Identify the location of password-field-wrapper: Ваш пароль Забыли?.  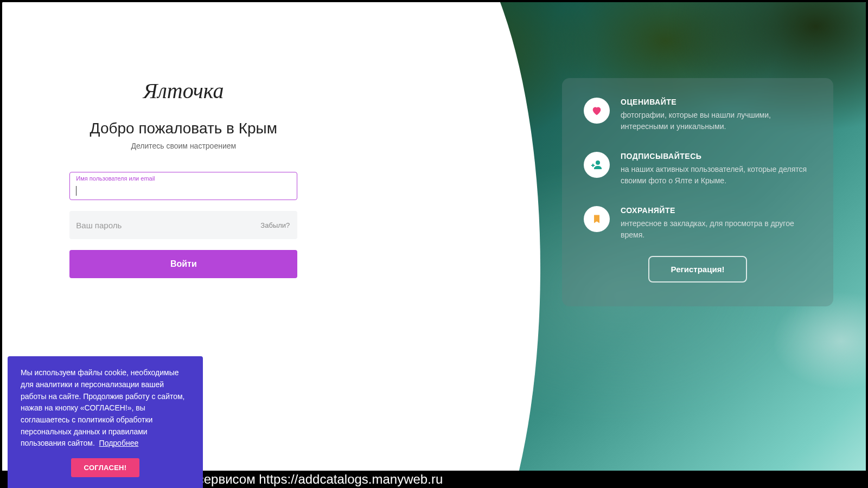
(183, 225).